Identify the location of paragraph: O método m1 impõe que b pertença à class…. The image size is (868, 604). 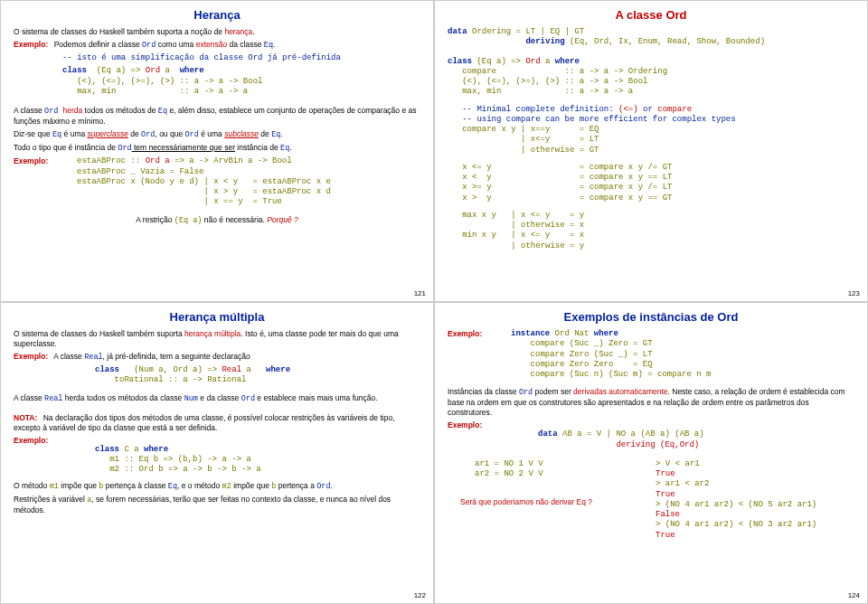
(217, 486).